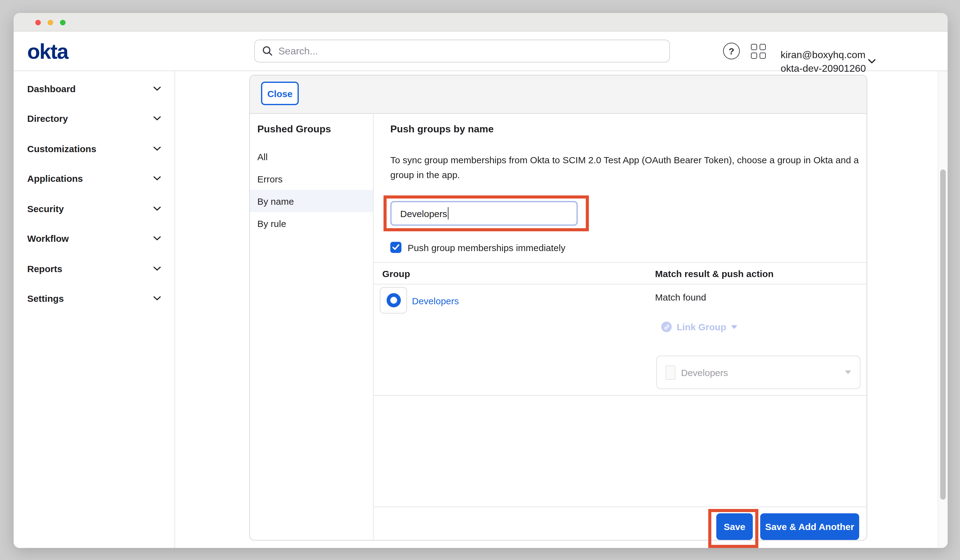 This screenshot has width=960, height=560. Describe the element at coordinates (312, 190) in the screenshot. I see `pushed-groups-nav-list: All Errors By name By rule` at that location.